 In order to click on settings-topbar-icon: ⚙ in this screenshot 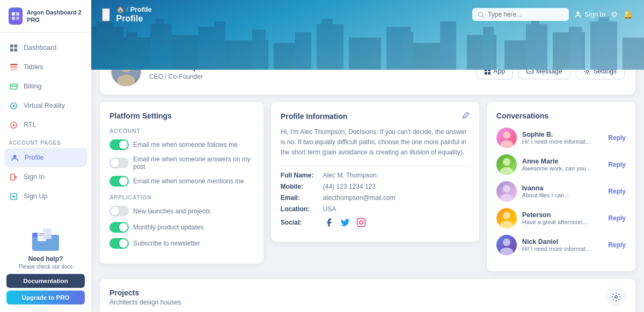, I will do `click(614, 14)`.